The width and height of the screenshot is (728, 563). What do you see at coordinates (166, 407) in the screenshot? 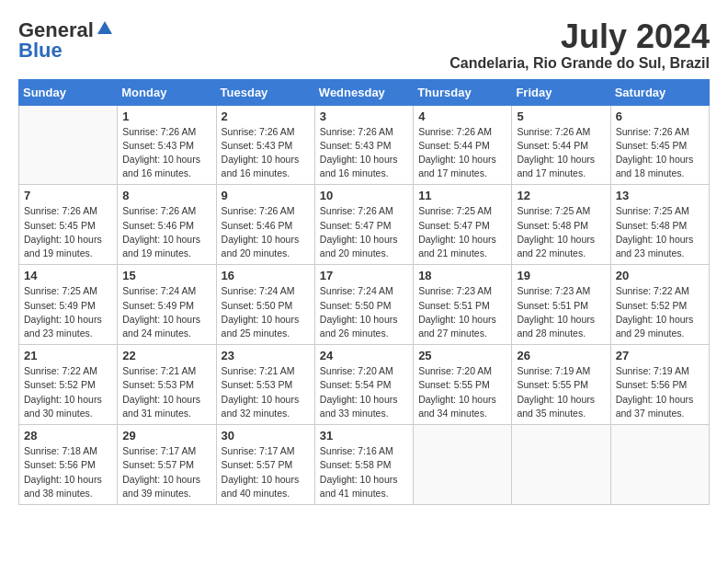
I see `daylight-text: Daylight: 10 hours and 31 minutes.` at bounding box center [166, 407].